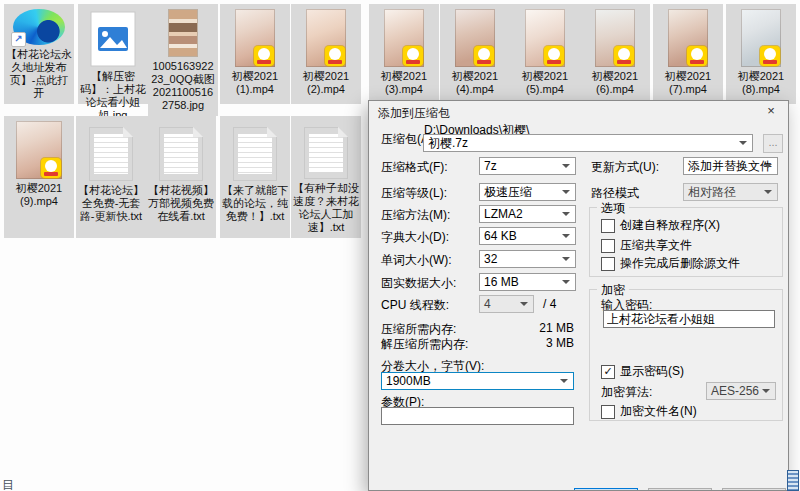  I want to click on desktop-icon-video-2: 初樱2021 (2).mp4, so click(326, 54).